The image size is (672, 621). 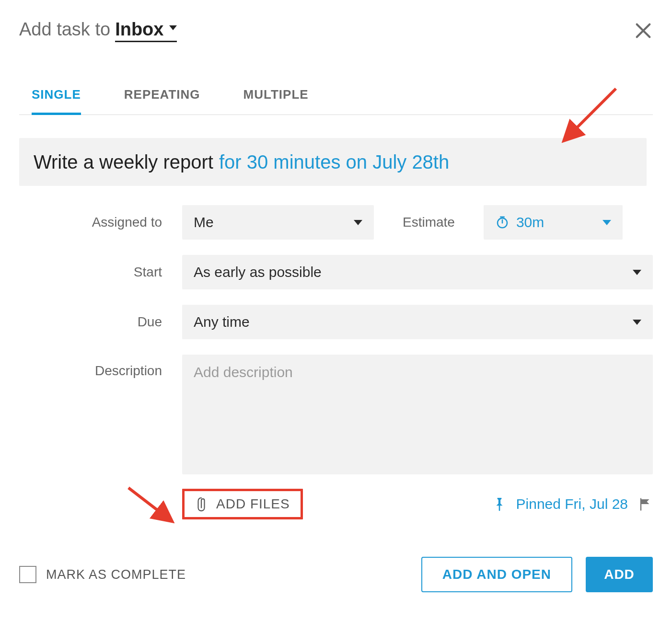 I want to click on task-title-input: Write a weekly report for 30 minutes on …, so click(x=333, y=162).